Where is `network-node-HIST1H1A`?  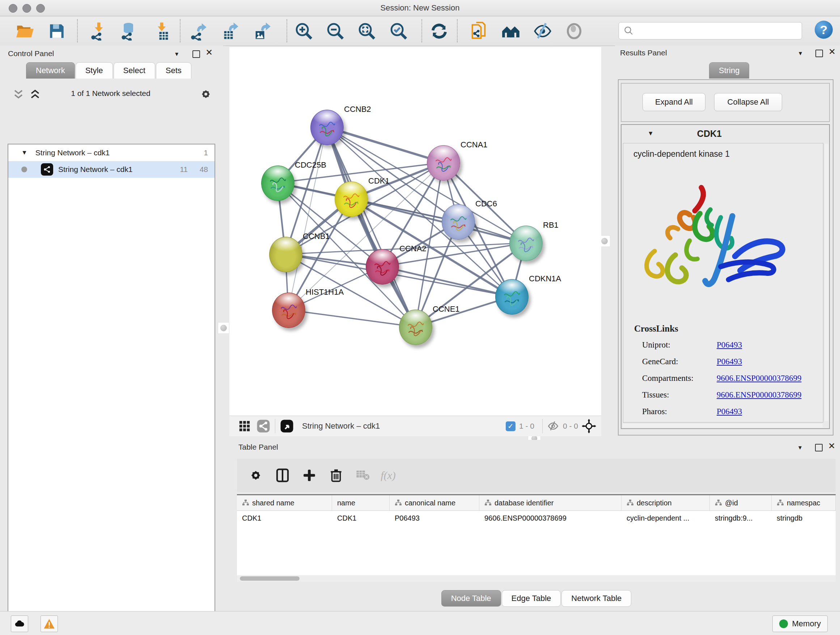 network-node-HIST1H1A is located at coordinates (289, 310).